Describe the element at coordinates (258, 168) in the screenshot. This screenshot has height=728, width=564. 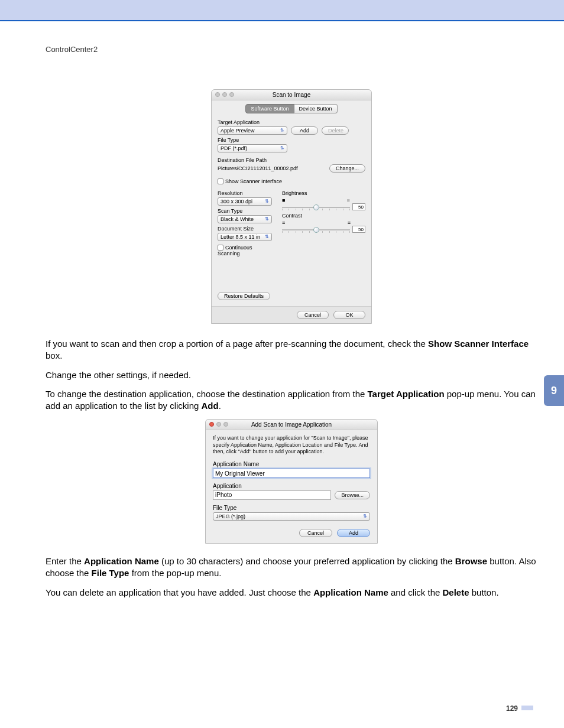
I see `destination-path-value: Pictures/CCI21112011_00002.pdf` at that location.